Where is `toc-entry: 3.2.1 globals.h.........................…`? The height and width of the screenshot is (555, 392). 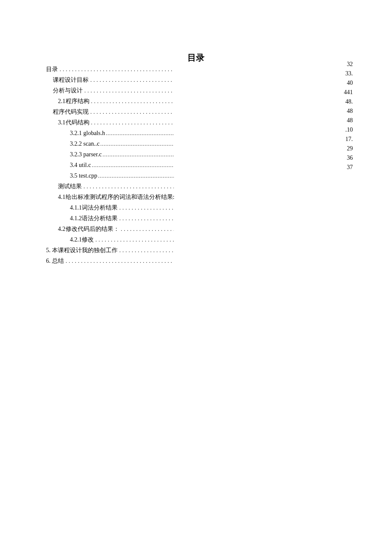
toc-entry: 3.2.1 globals.h.........................… is located at coordinates (110, 133).